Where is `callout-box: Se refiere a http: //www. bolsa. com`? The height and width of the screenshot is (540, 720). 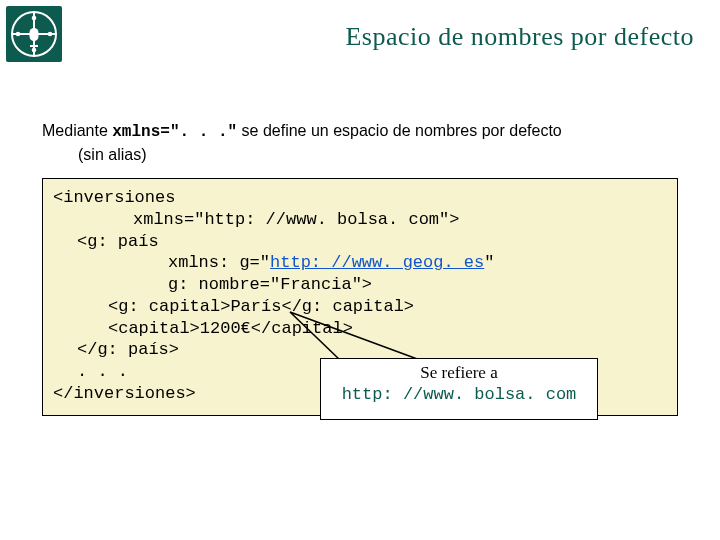
callout-box: Se refiere a http: //www. bolsa. com is located at coordinates (459, 389).